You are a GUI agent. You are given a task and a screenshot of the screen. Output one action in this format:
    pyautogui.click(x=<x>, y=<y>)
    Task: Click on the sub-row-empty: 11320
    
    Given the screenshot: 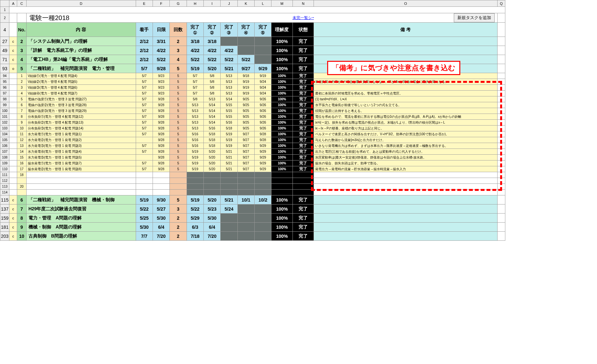 What is the action you would take?
    pyautogui.click(x=253, y=187)
    